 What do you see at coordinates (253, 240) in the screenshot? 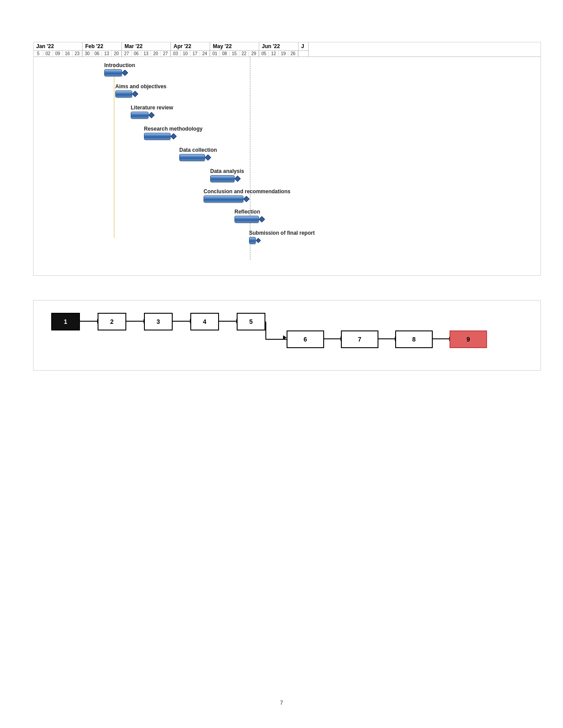
I see `task-submission-bar` at bounding box center [253, 240].